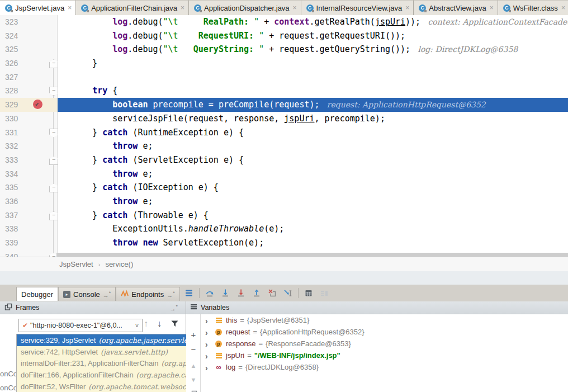 The width and height of the screenshot is (568, 392). What do you see at coordinates (456, 8) in the screenshot?
I see `editor-tab-abstractview-java: CAbstractView.java×` at bounding box center [456, 8].